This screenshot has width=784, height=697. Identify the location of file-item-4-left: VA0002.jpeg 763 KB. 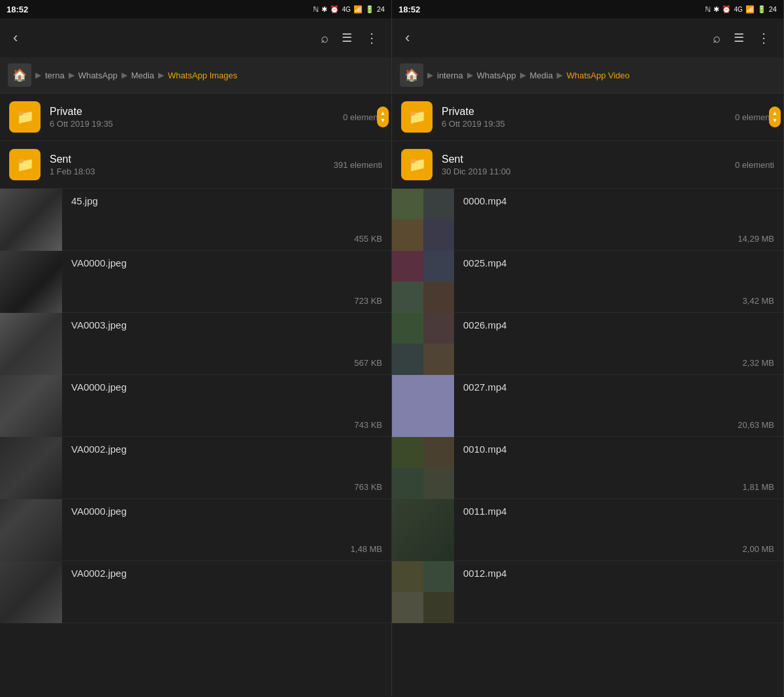
(196, 468).